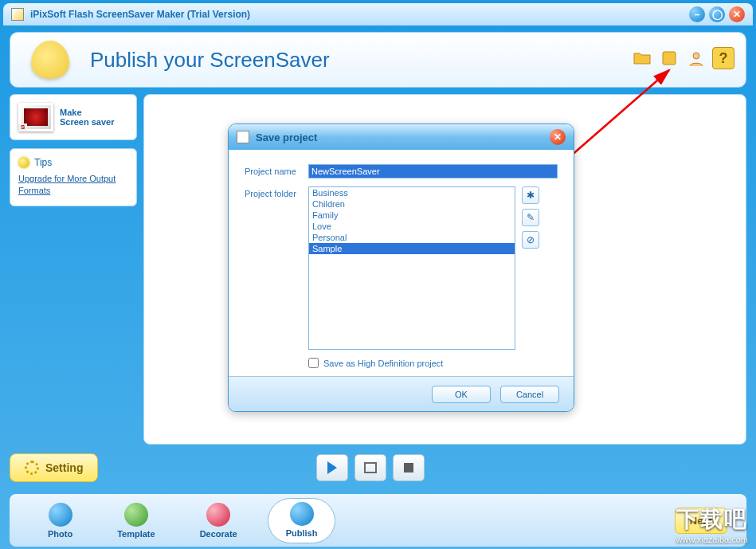 This screenshot has height=549, width=756. Describe the element at coordinates (61, 515) in the screenshot. I see `photo-icon` at that location.